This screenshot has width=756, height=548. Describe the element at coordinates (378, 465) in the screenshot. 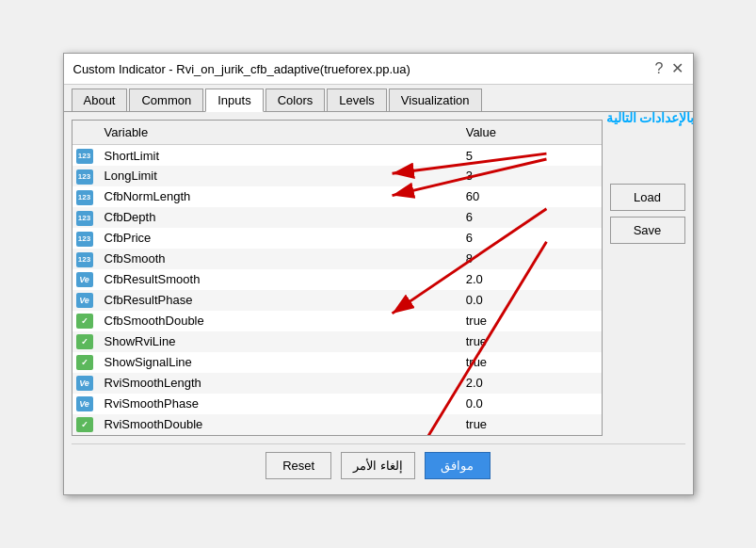

I see `bottom-bar: Reset إلغاء الأمر موافق` at that location.